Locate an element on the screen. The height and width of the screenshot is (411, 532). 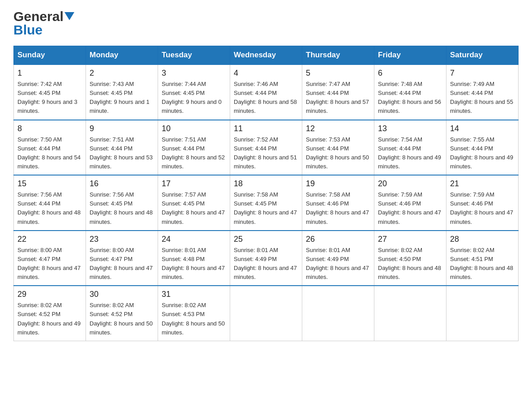
weekday-header-monday: Monday is located at coordinates (122, 56).